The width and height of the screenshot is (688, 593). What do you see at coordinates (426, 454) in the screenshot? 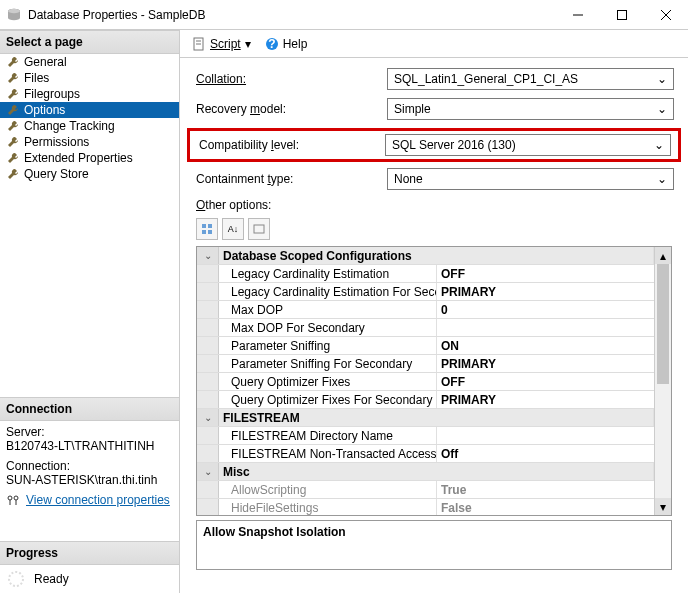
I see `grid-row: FILESTREAM Non-Transacted AccessOff` at bounding box center [426, 454].